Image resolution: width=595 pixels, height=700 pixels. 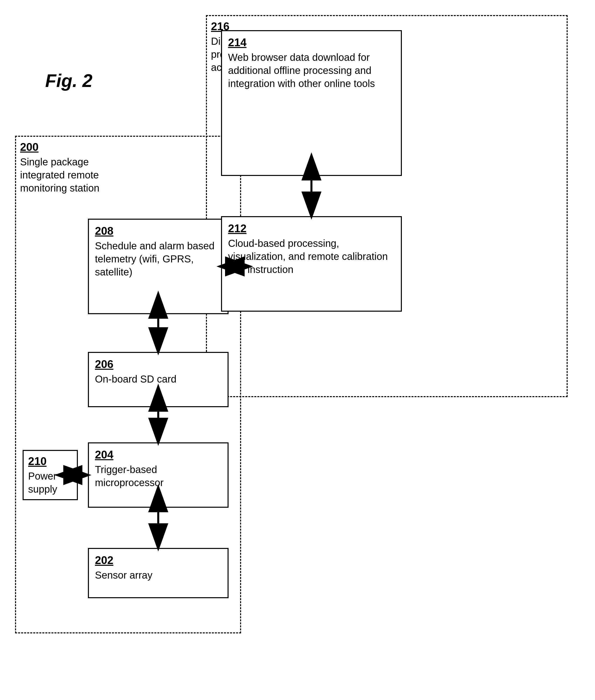 I want to click on box-200-label: 200 Single package integrated remote mon…, so click(x=60, y=167).